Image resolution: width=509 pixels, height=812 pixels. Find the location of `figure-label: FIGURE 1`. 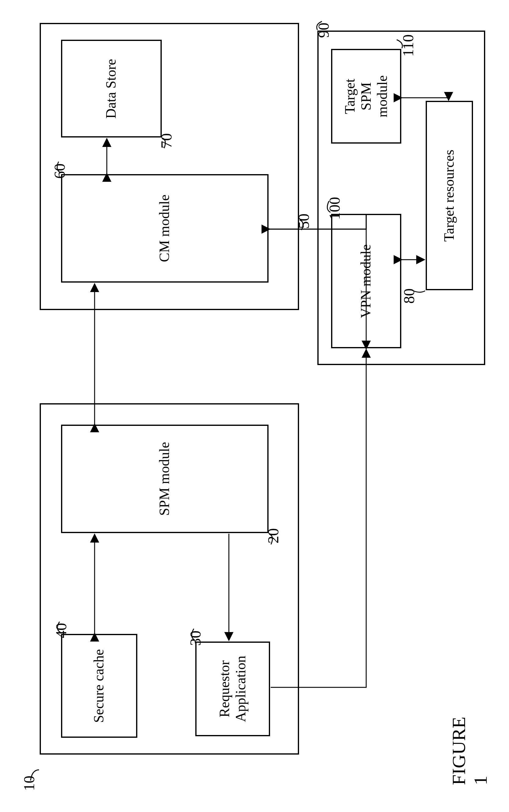

figure-label: FIGURE 1 is located at coordinates (470, 746).